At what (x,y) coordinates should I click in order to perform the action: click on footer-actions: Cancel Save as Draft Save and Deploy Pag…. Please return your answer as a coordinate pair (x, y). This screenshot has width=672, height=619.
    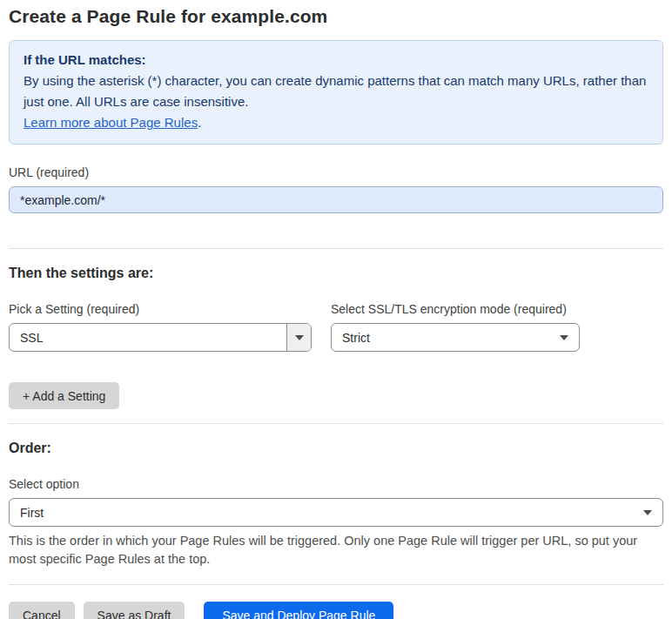
    Looking at the image, I should click on (336, 610).